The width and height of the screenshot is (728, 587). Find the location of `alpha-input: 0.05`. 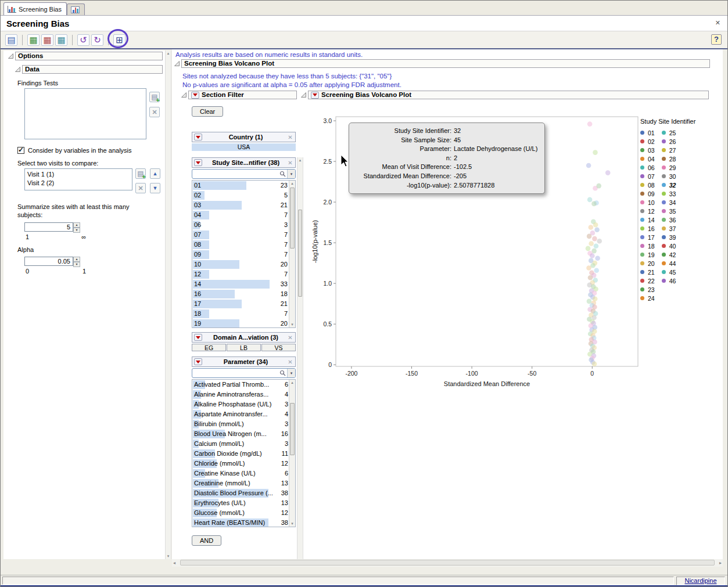

alpha-input: 0.05 is located at coordinates (49, 261).